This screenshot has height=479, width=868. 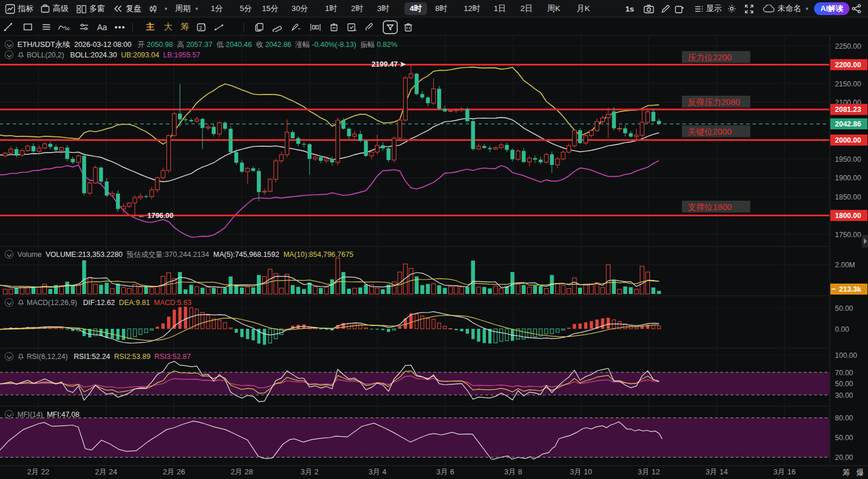 I want to click on svg-text: 3月 16, so click(x=785, y=472).